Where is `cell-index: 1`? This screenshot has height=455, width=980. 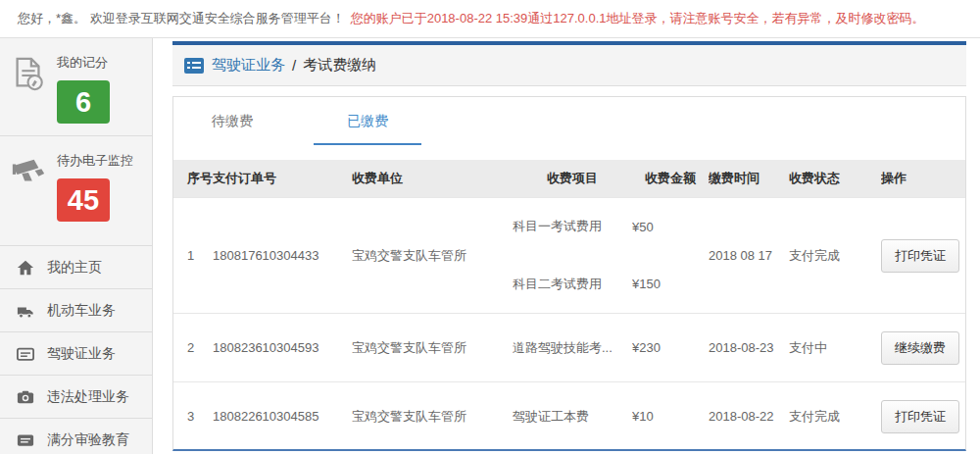
cell-index: 1 is located at coordinates (193, 255).